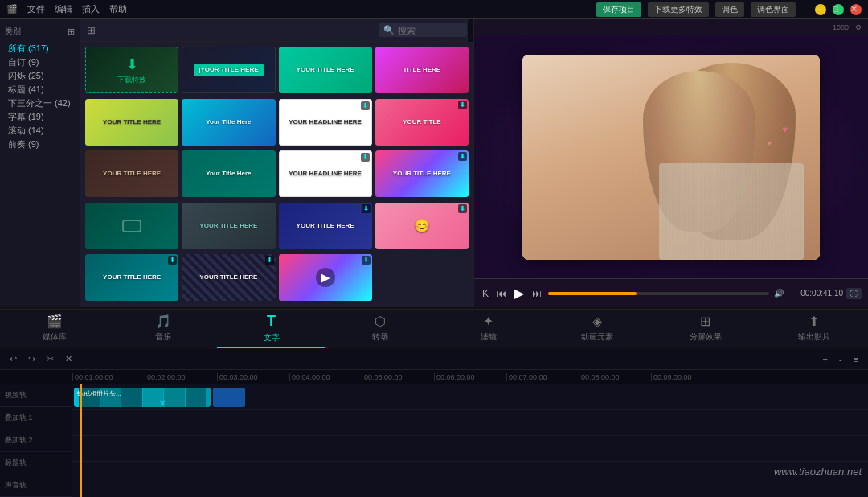  What do you see at coordinates (326, 278) in the screenshot?
I see `template-extra-3: ▶ ⬇` at bounding box center [326, 278].